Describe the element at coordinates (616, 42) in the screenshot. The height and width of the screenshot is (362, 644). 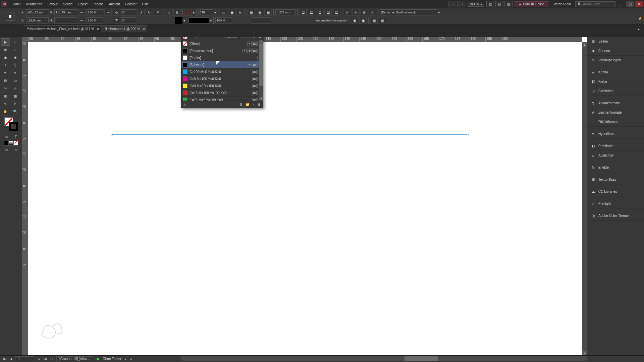
I see `panel-seiten: ⊞Seiten` at that location.